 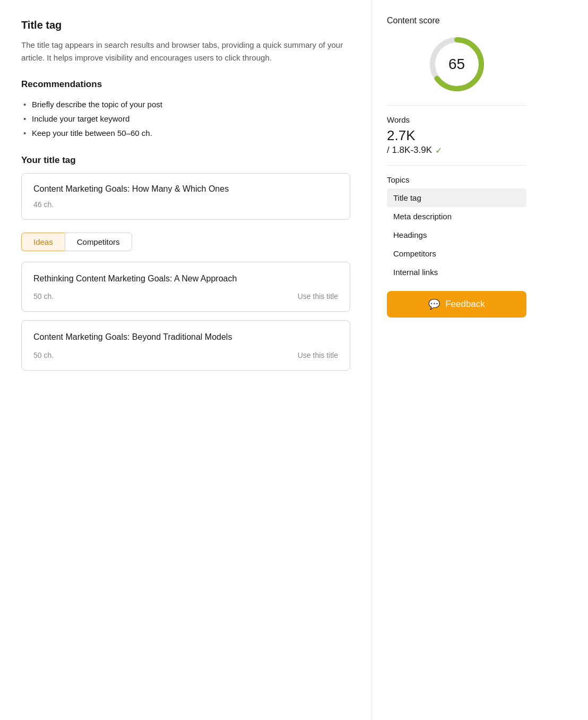 What do you see at coordinates (456, 198) in the screenshot?
I see `topic-item-title-tag: Title tag` at bounding box center [456, 198].